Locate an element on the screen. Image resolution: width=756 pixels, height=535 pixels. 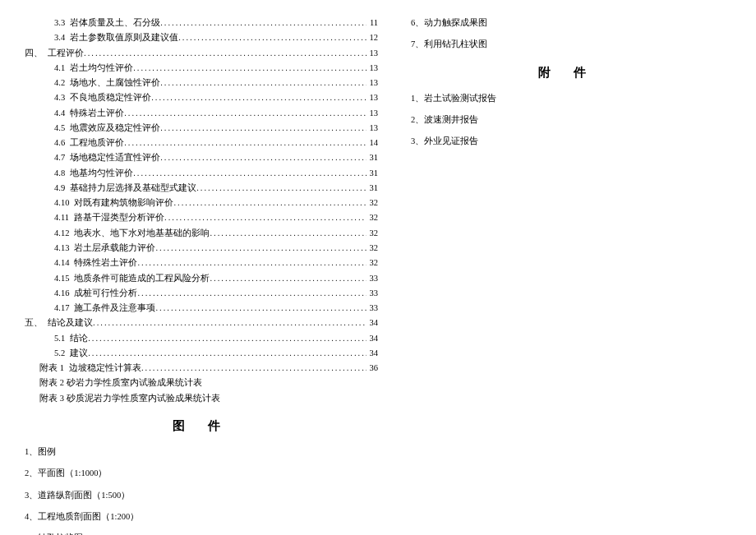
toc-entry: 4.9基础持力层选择及基础型式建议.......................… is located at coordinates (216, 188).